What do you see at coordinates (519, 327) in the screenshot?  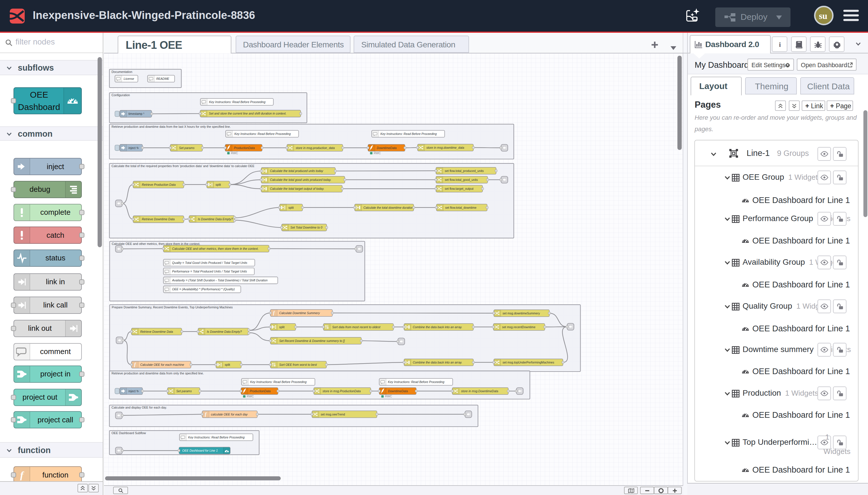 I see `svg-text: set msg.recentDowntime` at bounding box center [519, 327].